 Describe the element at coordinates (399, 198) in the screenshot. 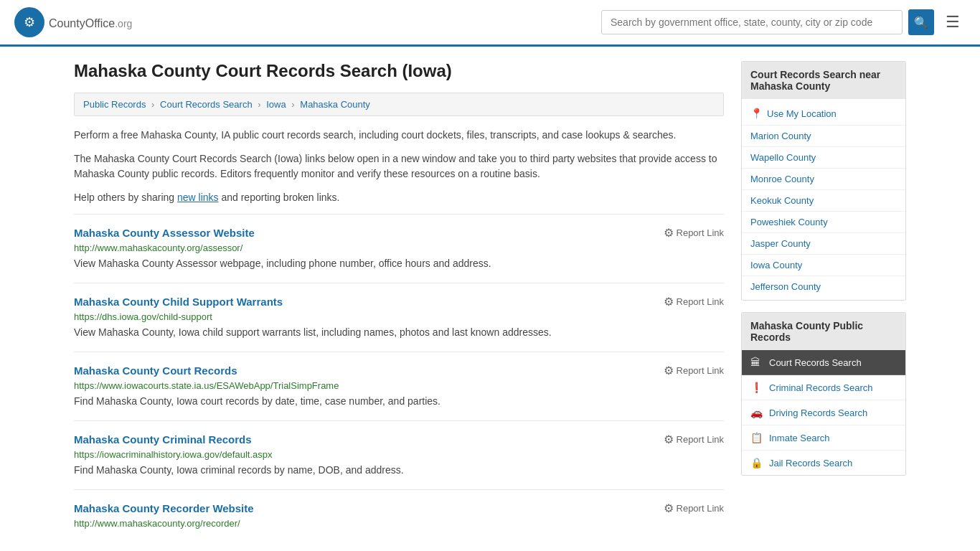

I see `description-3: Help others by sharing new links and rep…` at that location.